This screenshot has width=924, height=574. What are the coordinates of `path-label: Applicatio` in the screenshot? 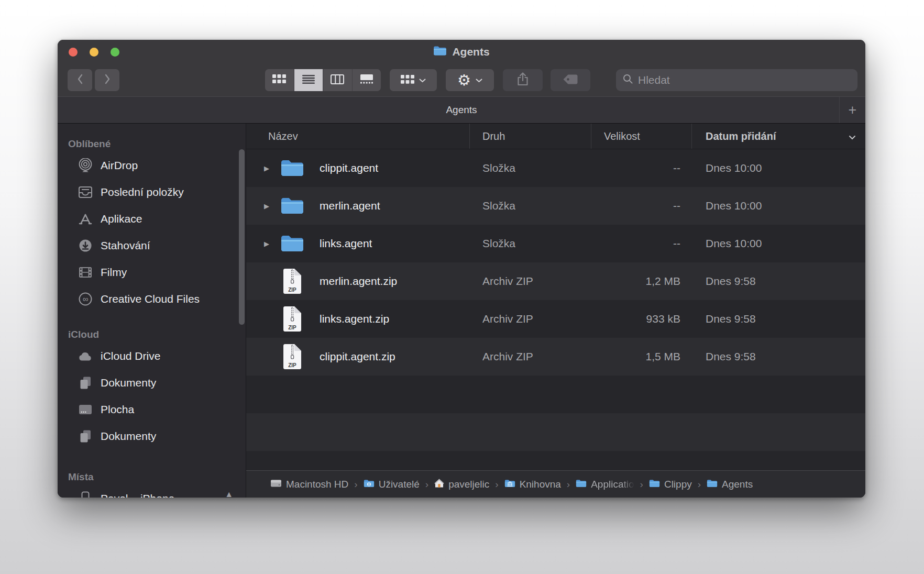 It's located at (612, 484).